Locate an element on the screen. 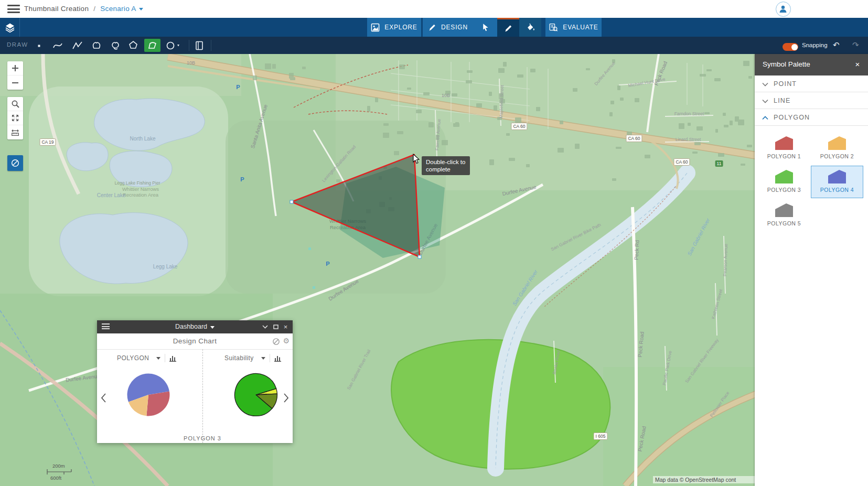 This screenshot has height=486, width=868. polyline-tool is located at coordinates (78, 45).